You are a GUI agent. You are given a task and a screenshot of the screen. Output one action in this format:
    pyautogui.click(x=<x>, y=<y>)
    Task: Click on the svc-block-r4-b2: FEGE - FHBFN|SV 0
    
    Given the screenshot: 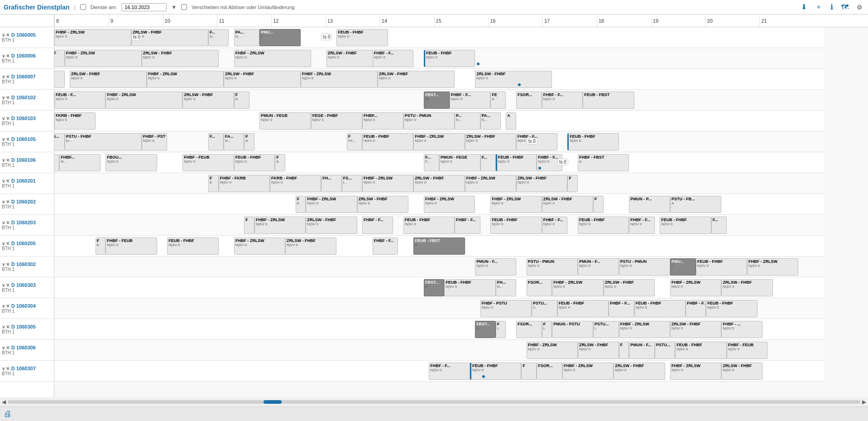 What is the action you would take?
    pyautogui.click(x=337, y=121)
    